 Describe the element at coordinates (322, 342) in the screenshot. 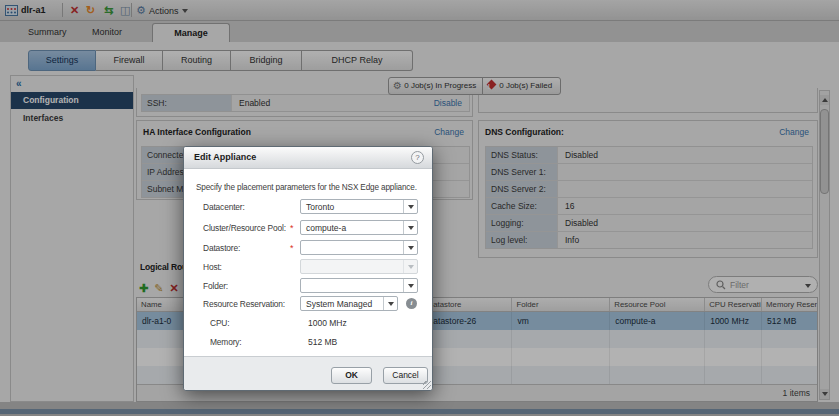

I see `memory-value: 512 MB` at that location.